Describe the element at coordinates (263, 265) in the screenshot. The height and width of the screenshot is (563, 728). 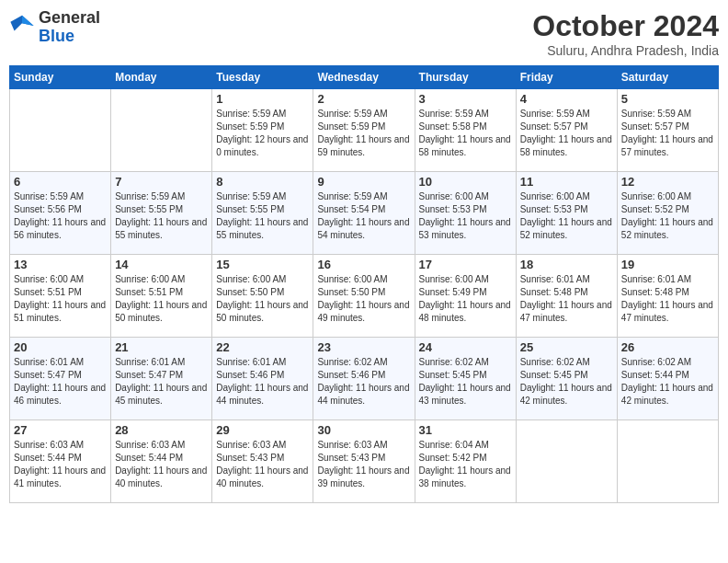
I see `day-number: 15` at that location.